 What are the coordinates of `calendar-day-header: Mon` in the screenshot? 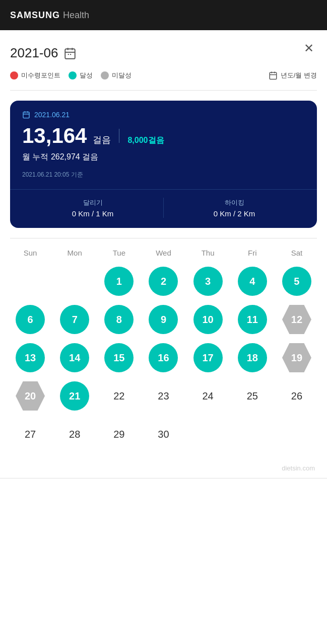 It's located at (75, 253).